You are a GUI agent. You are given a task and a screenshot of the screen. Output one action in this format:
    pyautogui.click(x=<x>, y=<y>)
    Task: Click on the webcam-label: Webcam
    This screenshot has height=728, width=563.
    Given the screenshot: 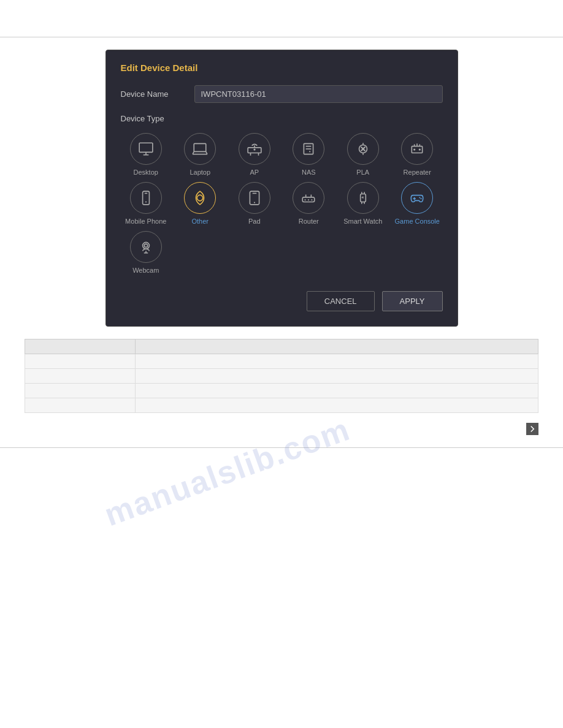 What is the action you would take?
    pyautogui.click(x=146, y=270)
    